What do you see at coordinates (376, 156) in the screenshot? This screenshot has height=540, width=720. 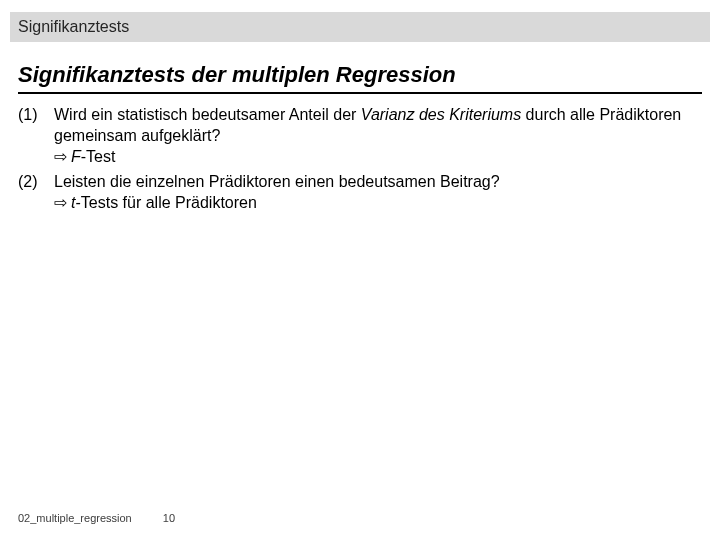 I see `item-subline: ⇨F-Test` at bounding box center [376, 156].